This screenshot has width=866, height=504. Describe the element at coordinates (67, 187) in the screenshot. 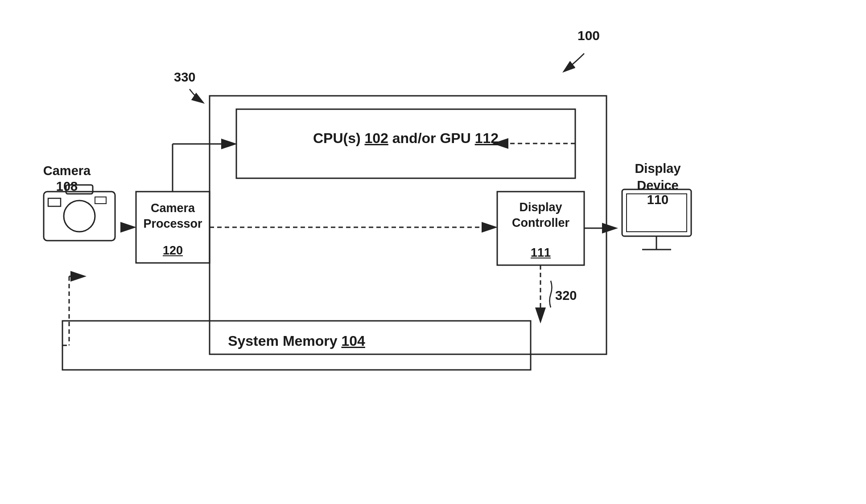

I see `label-camera-num: 108` at that location.